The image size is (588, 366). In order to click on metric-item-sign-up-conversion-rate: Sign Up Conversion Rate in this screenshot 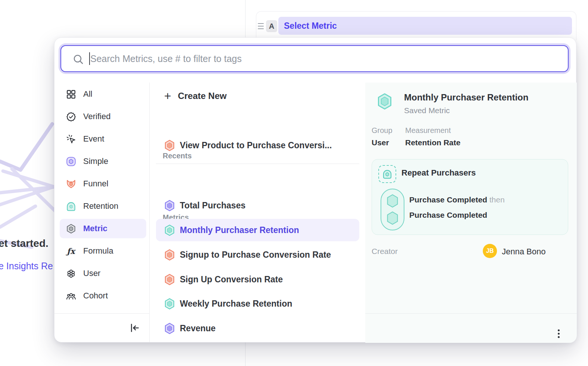, I will do `click(257, 279)`.